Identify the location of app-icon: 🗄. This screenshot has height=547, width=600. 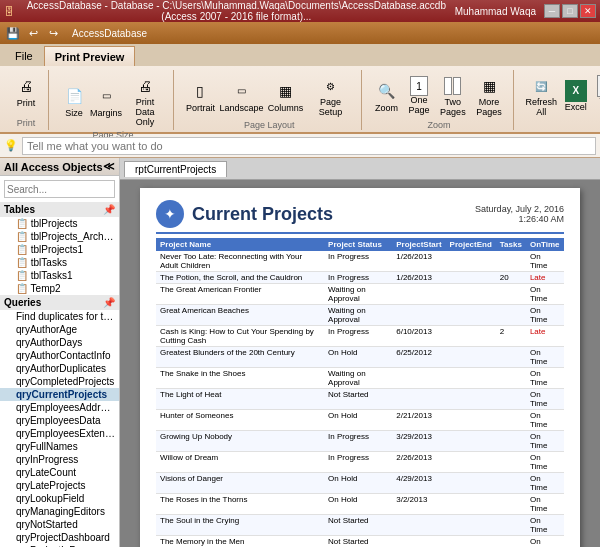
(9, 12).